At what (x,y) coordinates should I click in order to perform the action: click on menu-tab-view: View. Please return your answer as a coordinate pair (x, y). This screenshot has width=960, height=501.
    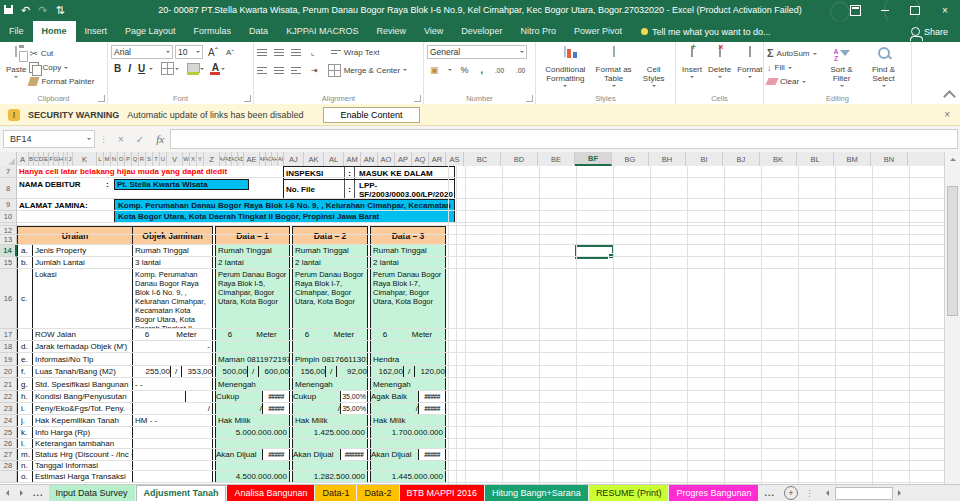
    Looking at the image, I should click on (434, 32).